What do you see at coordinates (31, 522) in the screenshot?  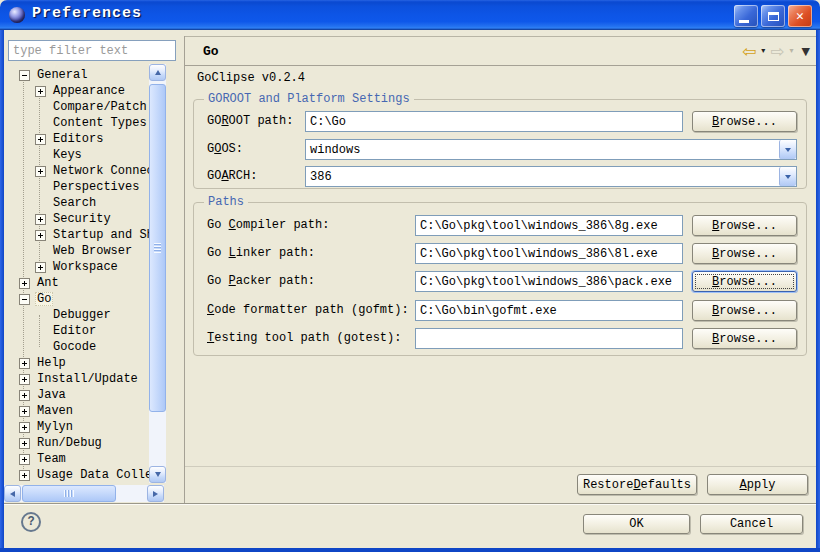 I see `help-button: ?` at bounding box center [31, 522].